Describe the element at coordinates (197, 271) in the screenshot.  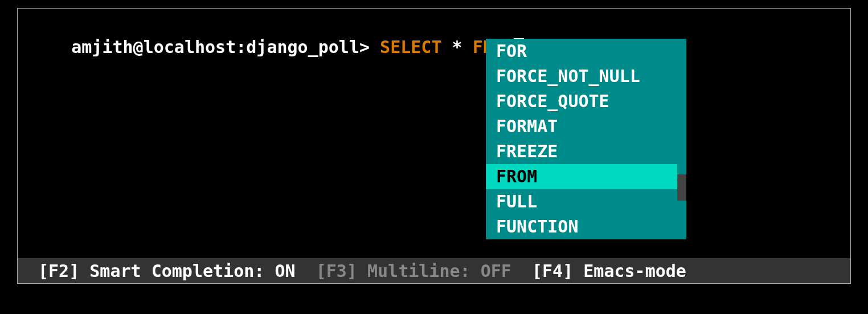
I see `status-f2-label: Smart Completion: ON` at that location.